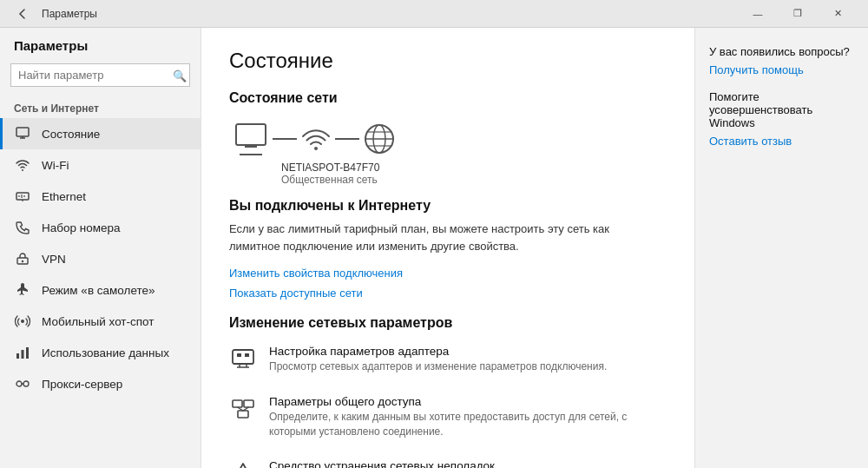 The height and width of the screenshot is (468, 868). I want to click on change-section-title: Изменение сетевых параметров, so click(448, 323).